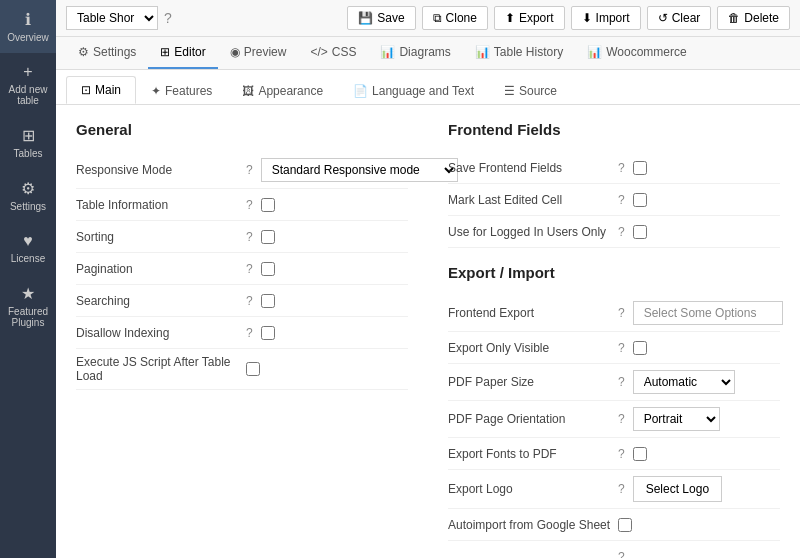  I want to click on tab-table-history: 📊 Table History, so click(519, 53).